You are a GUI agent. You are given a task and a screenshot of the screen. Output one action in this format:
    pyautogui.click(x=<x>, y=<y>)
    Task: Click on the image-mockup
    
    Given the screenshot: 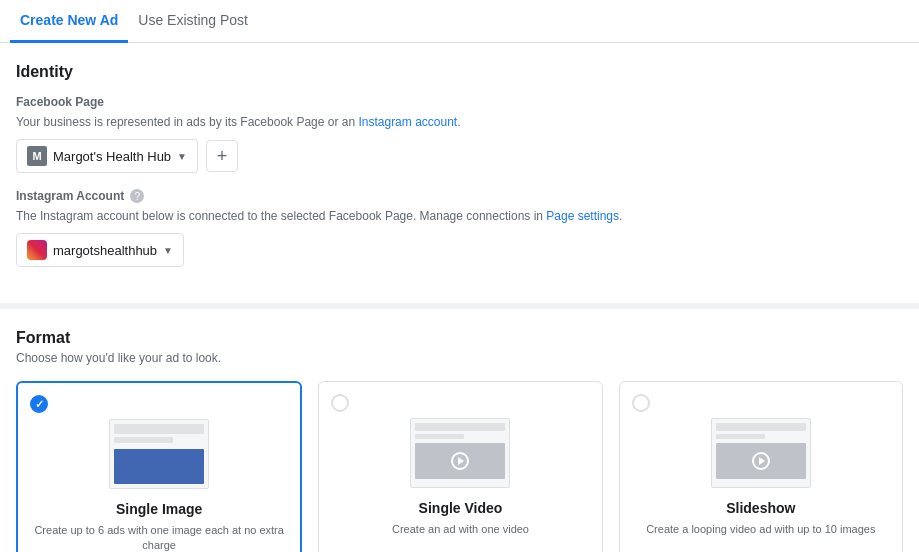 What is the action you would take?
    pyautogui.click(x=159, y=454)
    